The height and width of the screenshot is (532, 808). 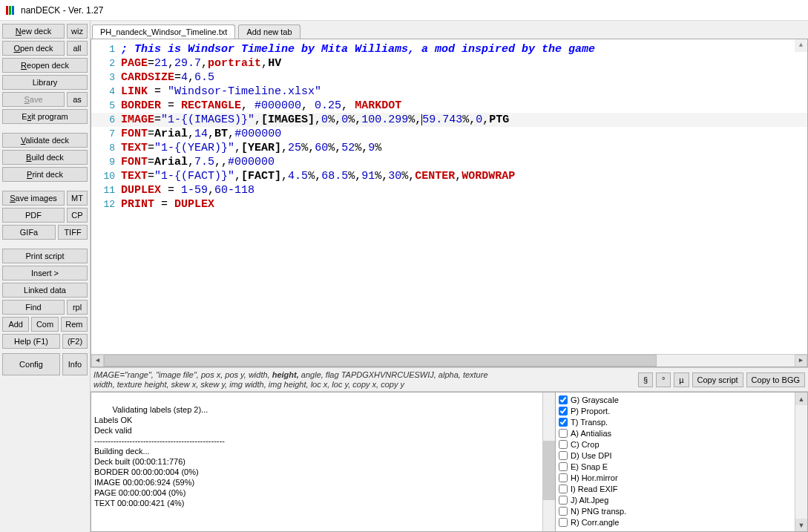 What do you see at coordinates (33, 48) in the screenshot?
I see `open-deck-button: Open deck` at bounding box center [33, 48].